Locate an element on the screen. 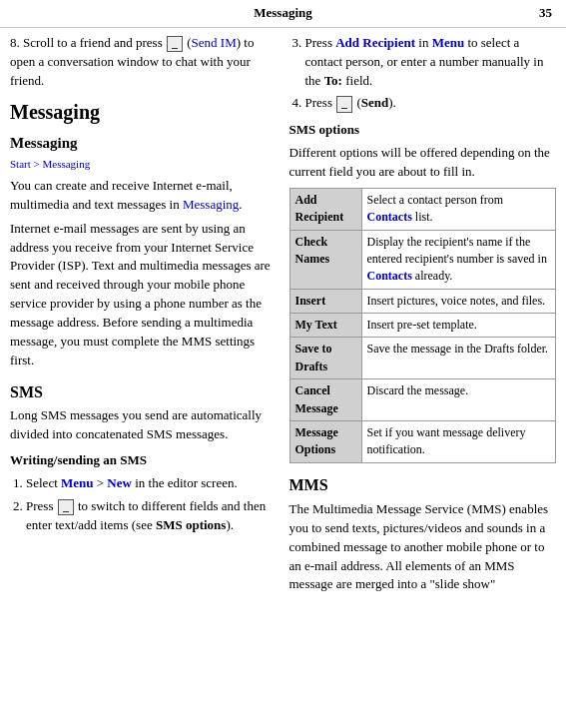  table-cell-desc: Discard the message. is located at coordinates (459, 400).